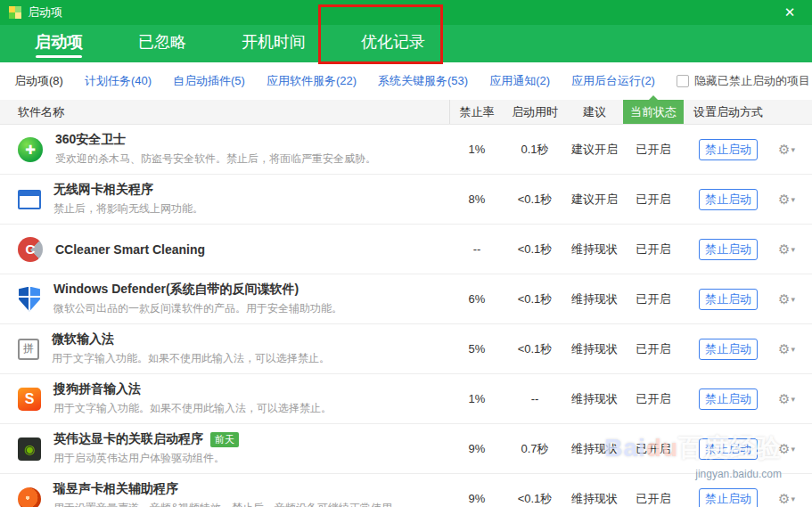 Image resolution: width=812 pixels, height=507 pixels. What do you see at coordinates (198, 299) in the screenshot?
I see `software-text: Windows Defender(系统自带的反间谍软件) 微软公司出品的一款反间…` at bounding box center [198, 299].